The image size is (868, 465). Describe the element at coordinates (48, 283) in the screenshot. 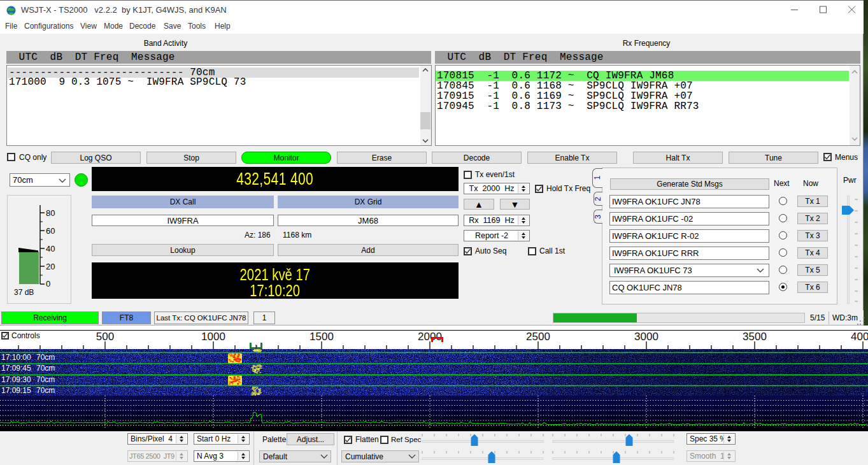

I see `svg-text: 0` at that location.